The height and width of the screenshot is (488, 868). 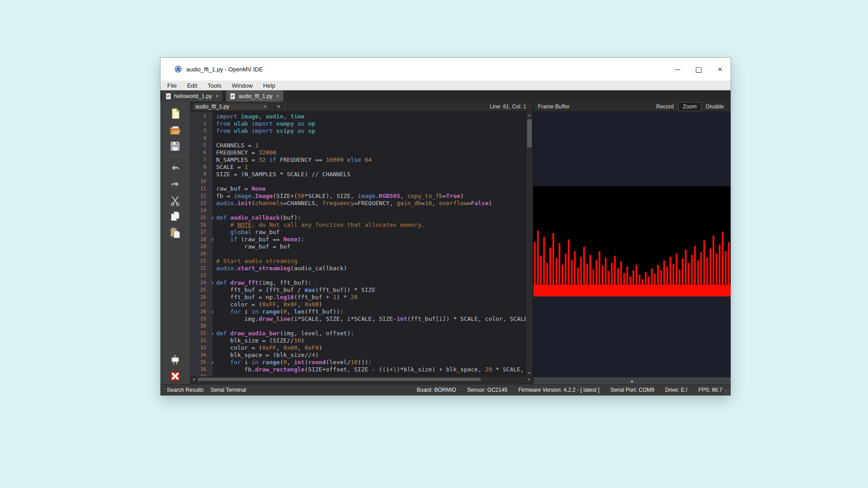 What do you see at coordinates (192, 96) in the screenshot?
I see `tab-helloworld_1-py: helloworld_1.py×` at bounding box center [192, 96].